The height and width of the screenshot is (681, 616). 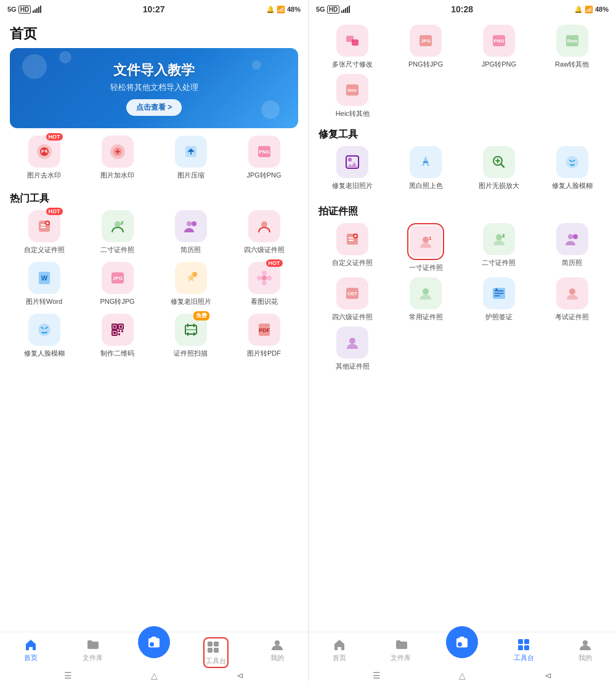 I want to click on hot-tool-scan: 免费 证件照扫描, so click(x=191, y=336).